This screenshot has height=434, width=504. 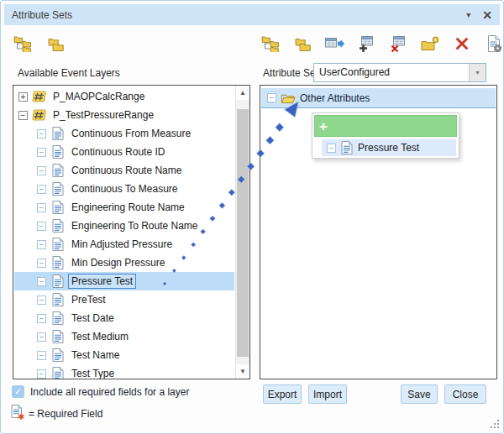 What do you see at coordinates (124, 170) in the screenshot?
I see `tree-item-continuous-route-name: −Continuous Route Name` at bounding box center [124, 170].